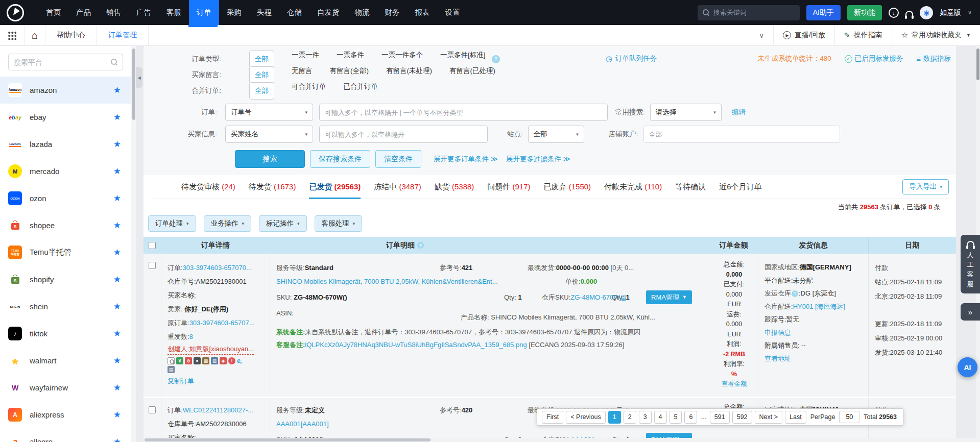  Describe the element at coordinates (113, 12) in the screenshot. I see `nav-item-sales: 销售` at that location.